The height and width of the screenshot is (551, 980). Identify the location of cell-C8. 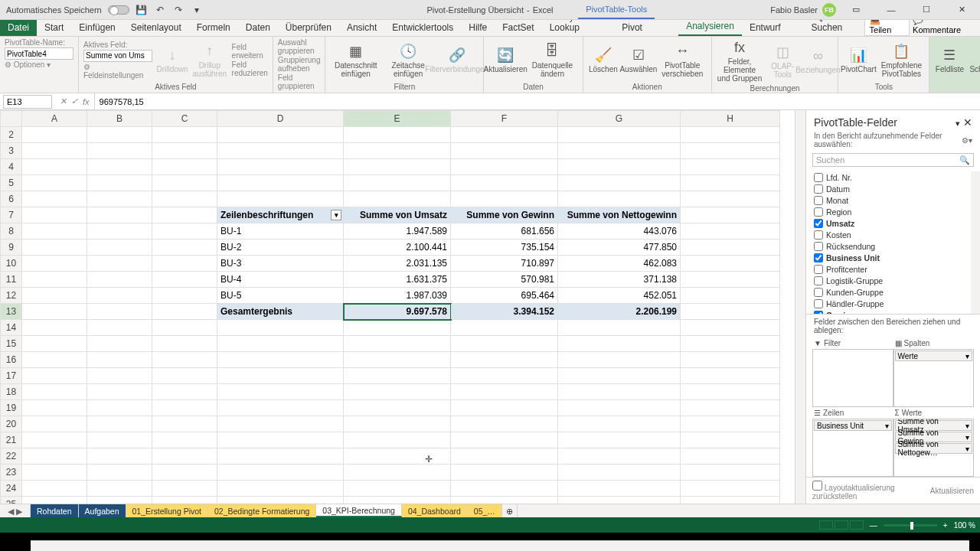
(185, 231).